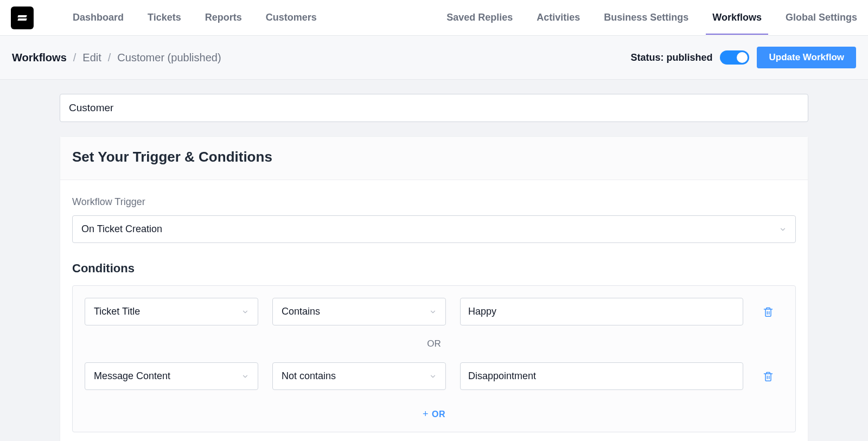 Image resolution: width=868 pixels, height=441 pixels. What do you see at coordinates (434, 157) in the screenshot?
I see `panel-heading: Set Your Trigger & Conditions` at bounding box center [434, 157].